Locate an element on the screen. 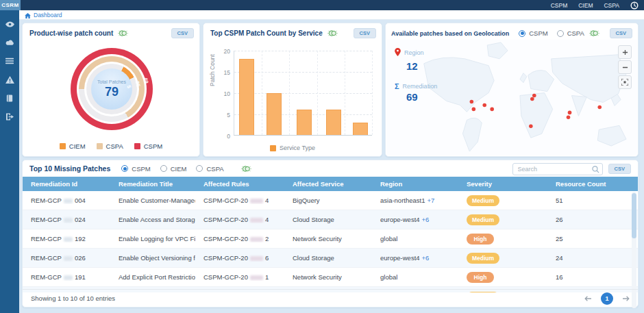 The height and width of the screenshot is (313, 644). y-axis-label: Patch Count is located at coordinates (212, 70).